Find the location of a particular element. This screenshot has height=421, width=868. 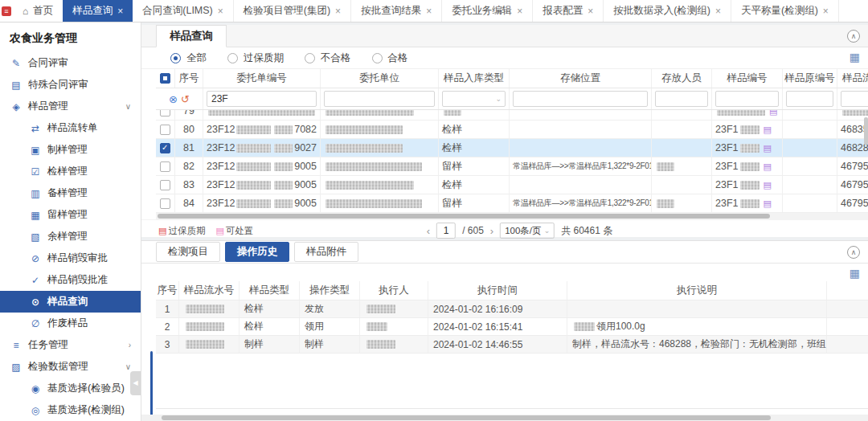

page-size-select: 100条/页 ⌄ is located at coordinates (527, 231).